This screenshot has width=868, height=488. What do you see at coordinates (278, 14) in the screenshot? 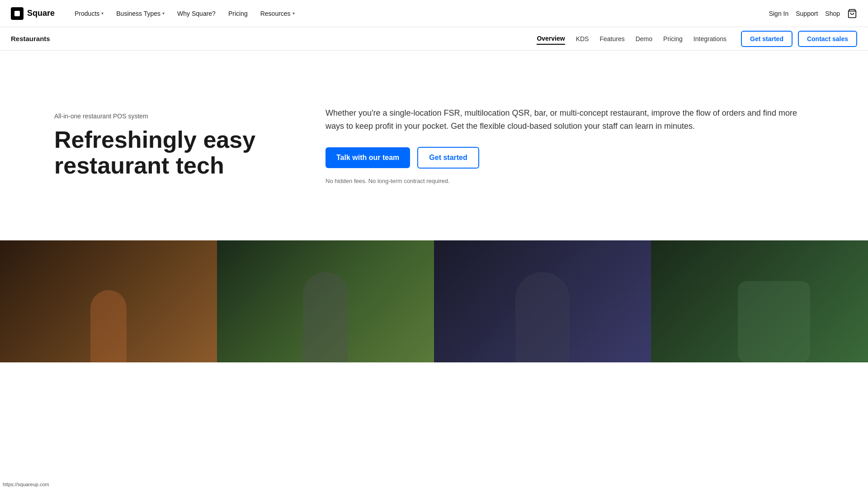
I see `nav-resources: Resources ▾` at bounding box center [278, 14].